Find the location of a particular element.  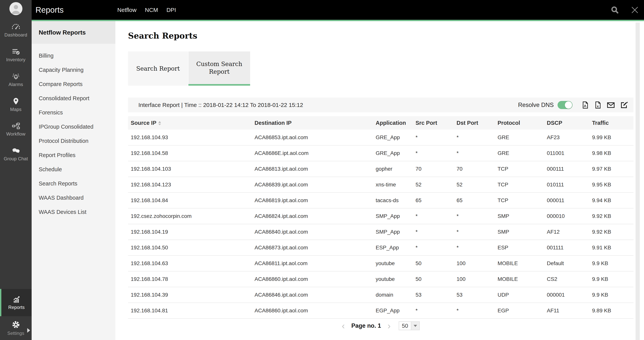

cell-dscp: 011001 is located at coordinates (567, 153).